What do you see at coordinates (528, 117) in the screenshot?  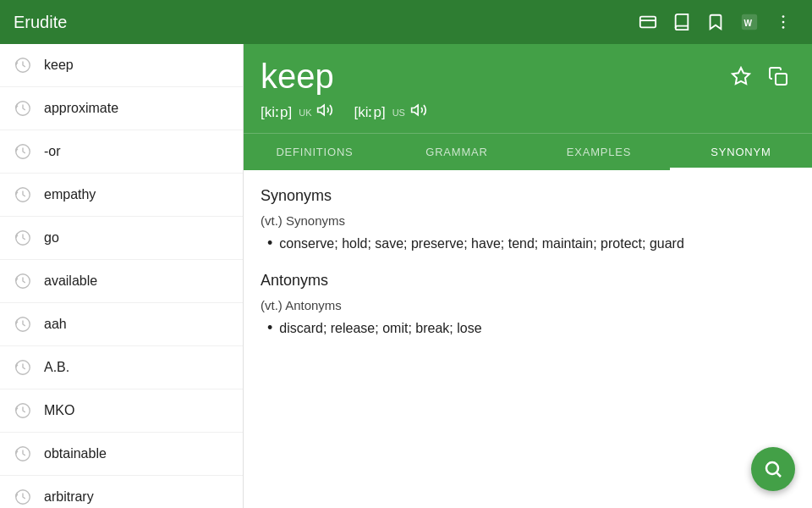 I see `pronunciation-row: [kiːp] UK [kiːp] US` at bounding box center [528, 117].